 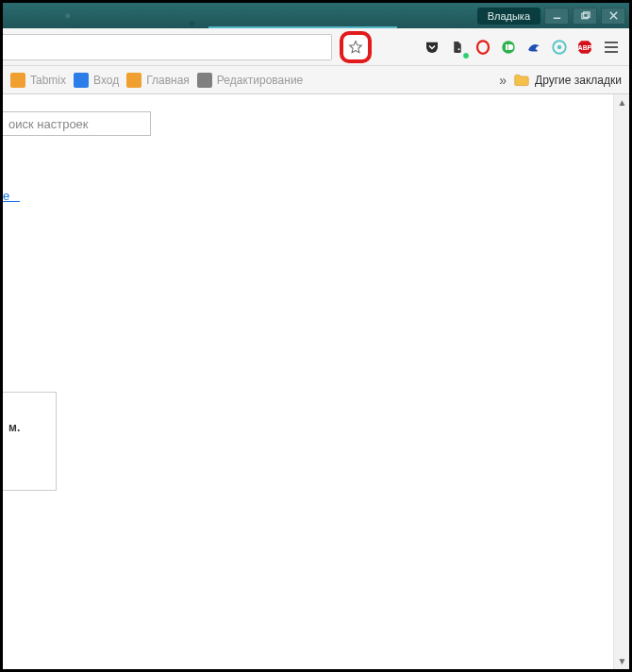 I want to click on bookmark-item: Главная, so click(x=158, y=80).